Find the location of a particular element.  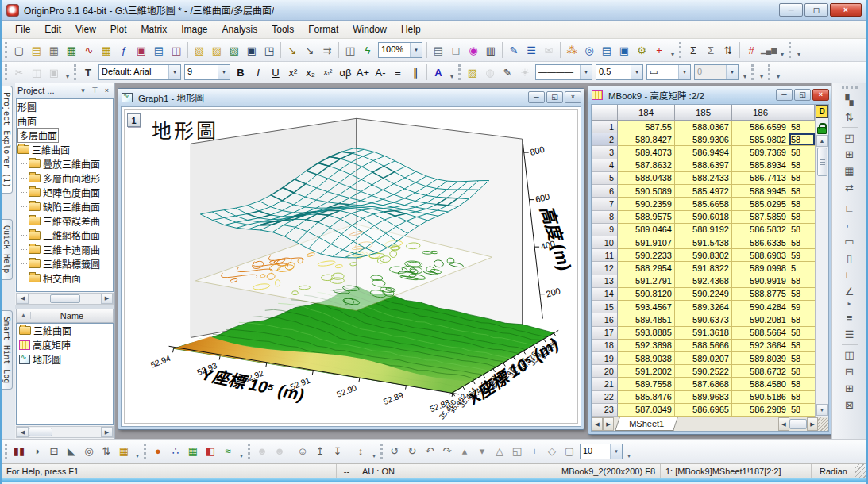

set-column-values-icon: # is located at coordinates (751, 51).